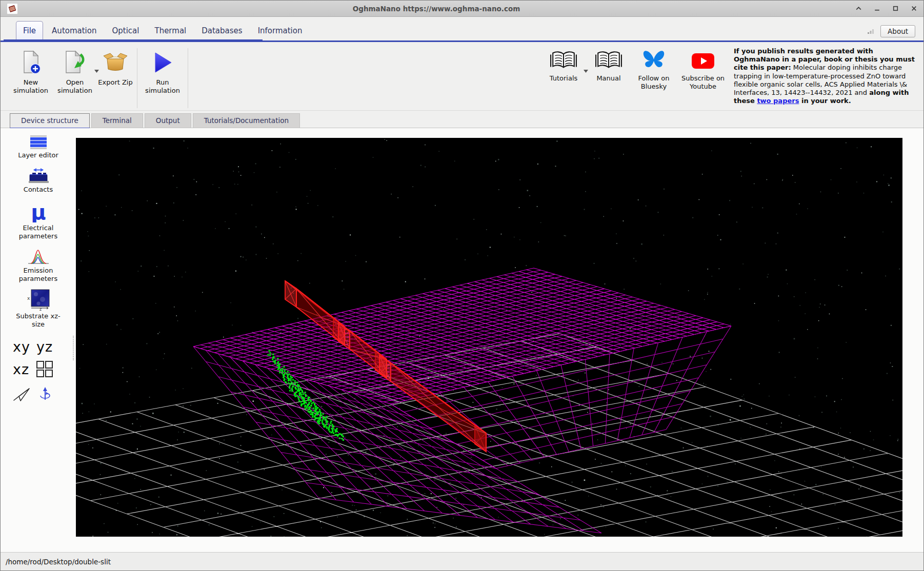 Image resolution: width=924 pixels, height=571 pixels. What do you see at coordinates (877, 9) in the screenshot?
I see `minimize-icon` at bounding box center [877, 9].